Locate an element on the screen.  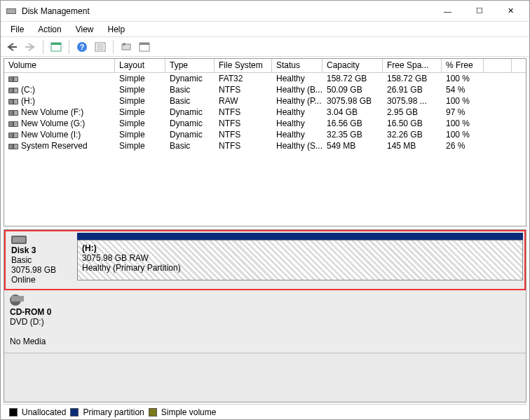
legend-swatch-simple is located at coordinates (153, 412).